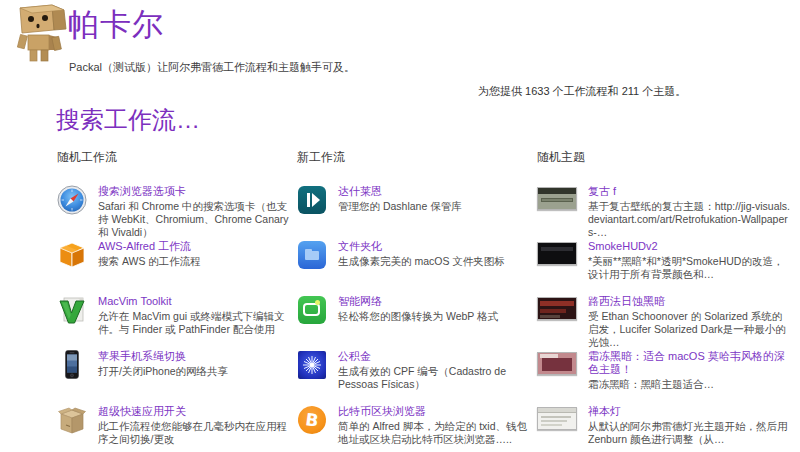 This screenshot has width=800, height=452. Describe the element at coordinates (438, 378) in the screenshot. I see `workflow-description: 生成有效的 CPF 编号（Cadastro de Pessoas Físicas…` at that location.